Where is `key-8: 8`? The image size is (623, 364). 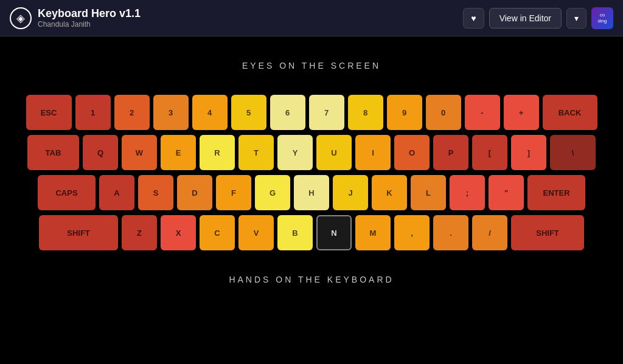
key-8: 8 is located at coordinates (366, 112).